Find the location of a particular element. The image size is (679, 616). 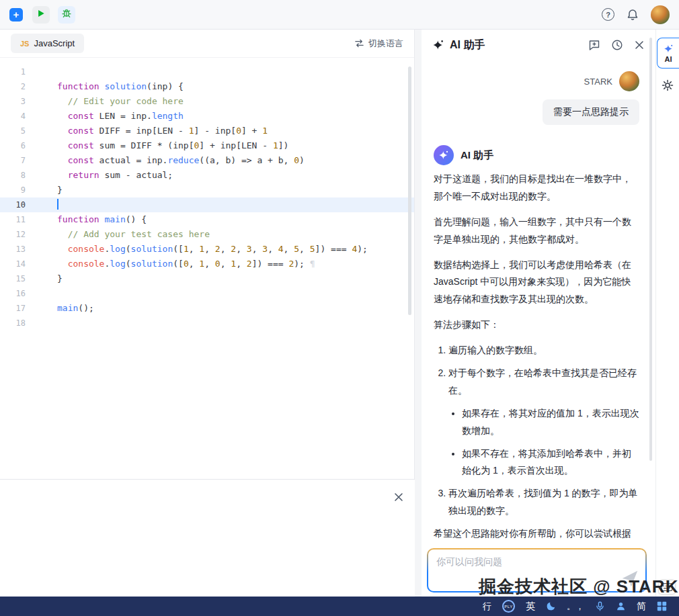

ime-night-mode-button is located at coordinates (551, 606).